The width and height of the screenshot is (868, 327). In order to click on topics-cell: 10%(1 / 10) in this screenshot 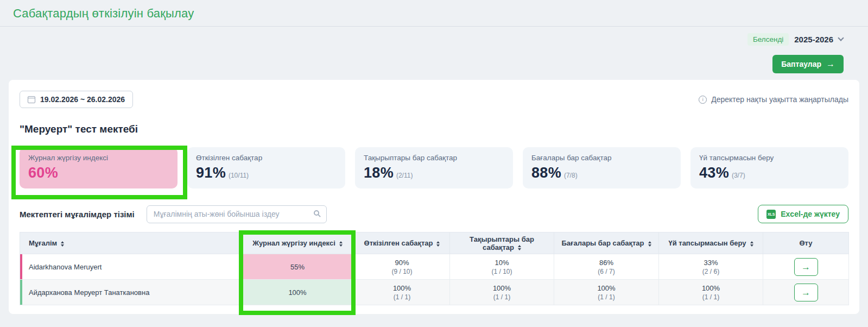, I will do `click(502, 267)`.